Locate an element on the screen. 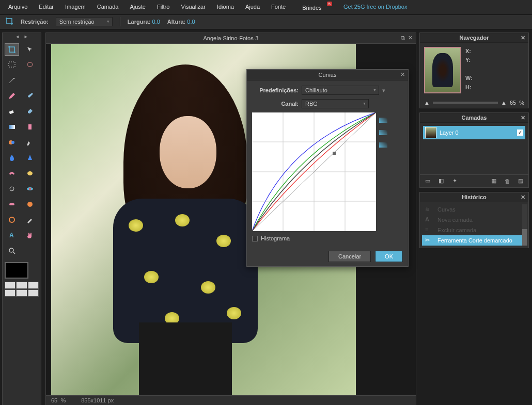 The width and height of the screenshot is (532, 405). lasso-tool is located at coordinates (30, 65).